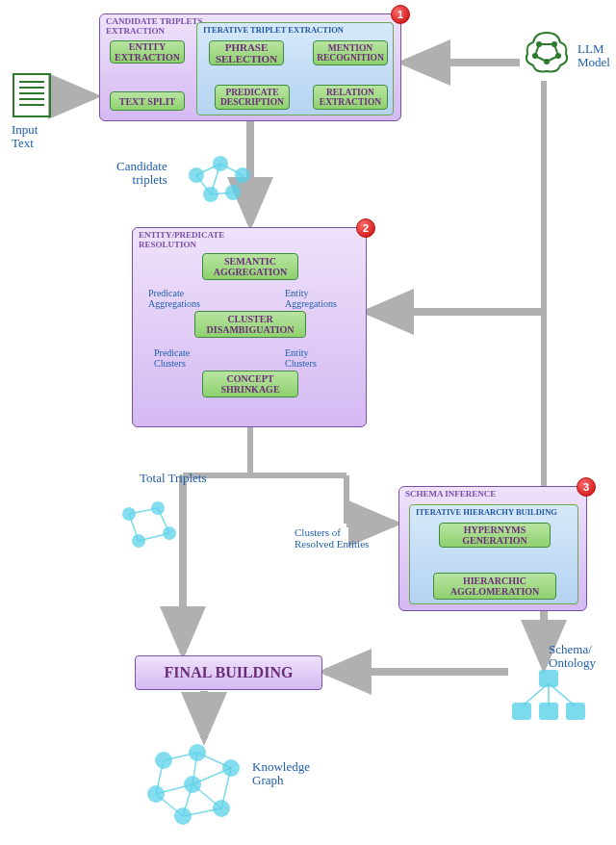 This screenshot has width=616, height=845. I want to click on input-text-label: Input Text, so click(25, 137).